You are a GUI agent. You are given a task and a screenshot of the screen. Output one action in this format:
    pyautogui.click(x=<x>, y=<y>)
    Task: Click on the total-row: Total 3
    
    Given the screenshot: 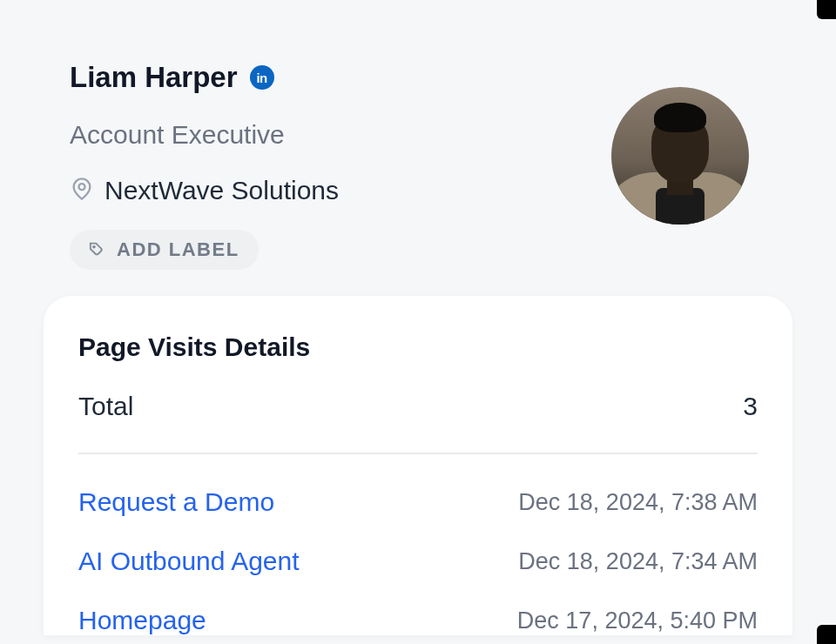 What is the action you would take?
    pyautogui.click(x=418, y=423)
    